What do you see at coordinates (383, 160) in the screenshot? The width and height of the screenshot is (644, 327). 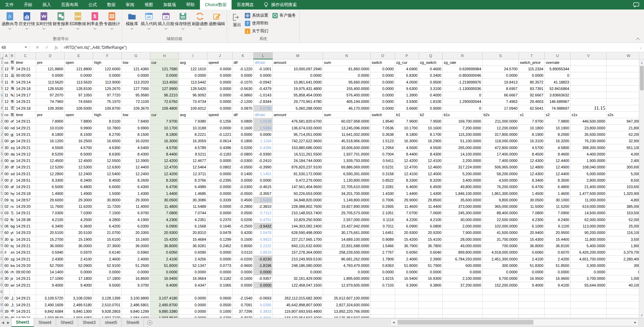 I see `cell-O16: 0.5411` at bounding box center [383, 160].